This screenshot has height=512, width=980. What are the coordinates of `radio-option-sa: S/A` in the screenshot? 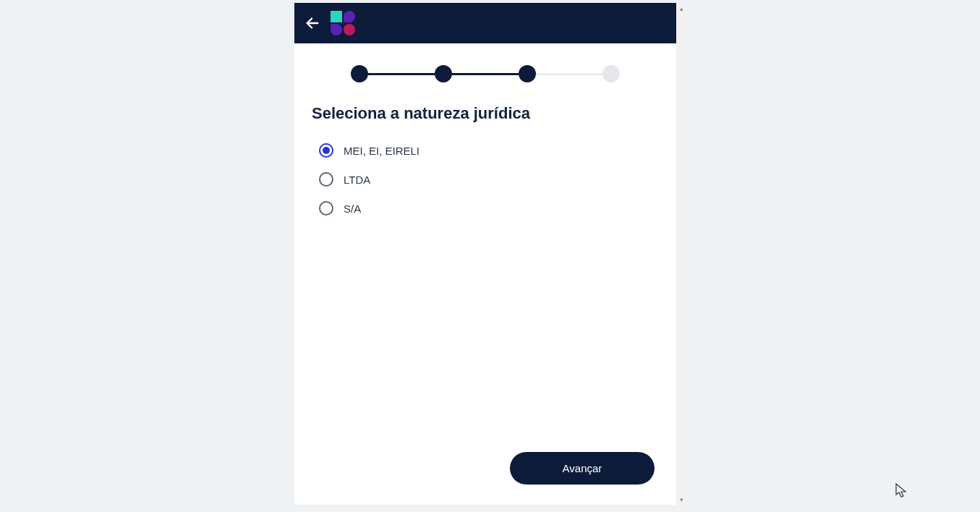 It's located at (489, 208).